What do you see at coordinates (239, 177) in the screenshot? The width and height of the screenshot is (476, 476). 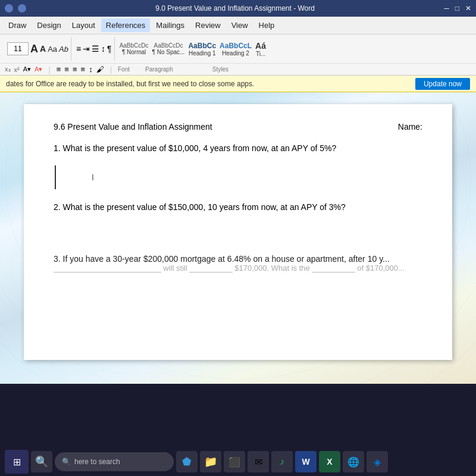 I see `cursor-area: I` at bounding box center [239, 177].